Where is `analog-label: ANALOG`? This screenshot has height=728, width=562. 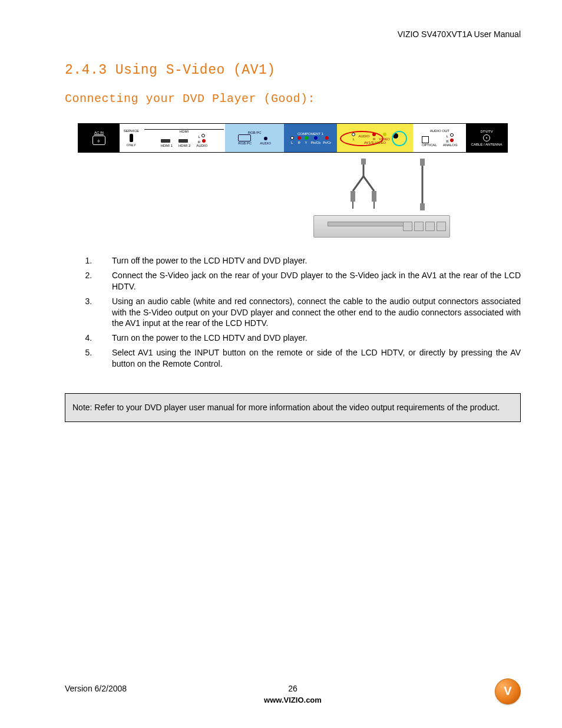 analog-label: ANALOG is located at coordinates (450, 145).